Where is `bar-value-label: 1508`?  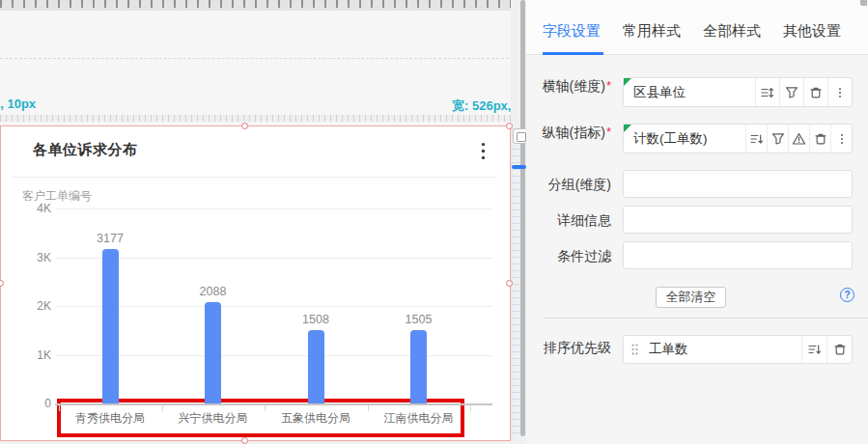
bar-value-label: 1508 is located at coordinates (316, 319).